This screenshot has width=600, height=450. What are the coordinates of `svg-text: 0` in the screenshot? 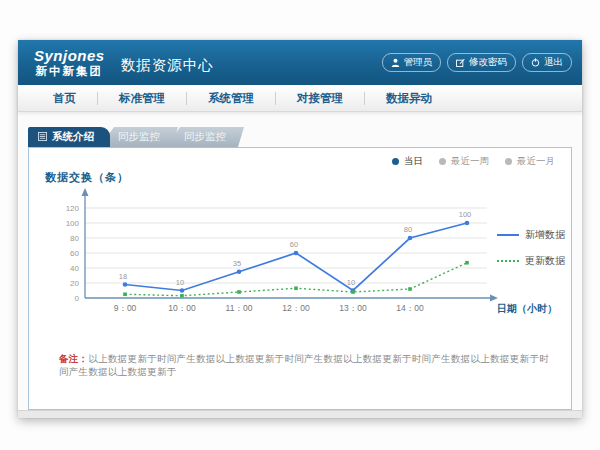 It's located at (78, 298).